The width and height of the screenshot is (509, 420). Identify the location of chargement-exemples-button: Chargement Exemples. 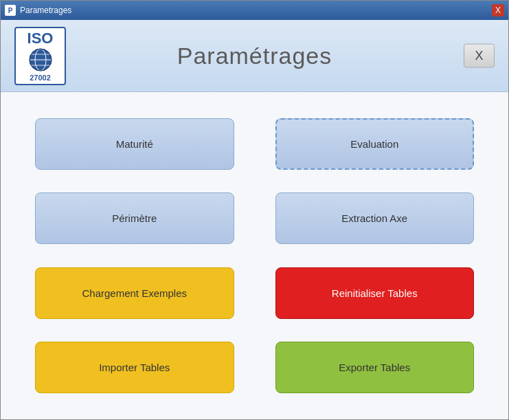
(135, 293).